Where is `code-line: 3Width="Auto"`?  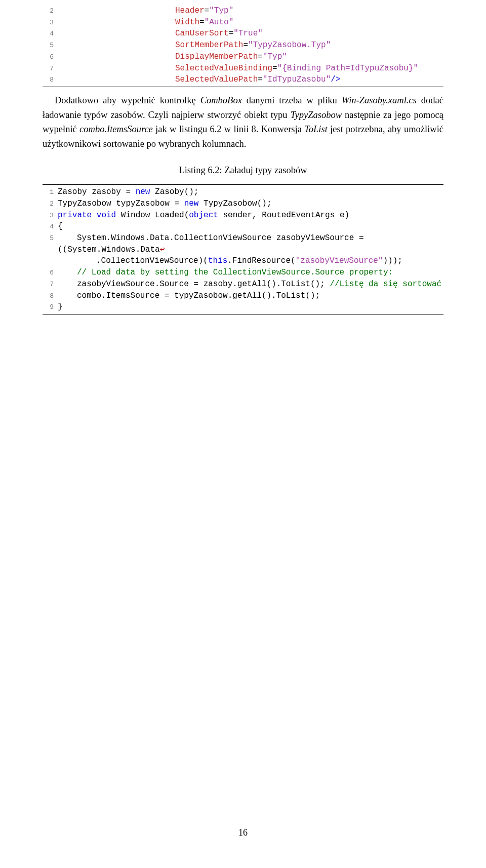
code-line: 3Width="Auto" is located at coordinates (243, 22).